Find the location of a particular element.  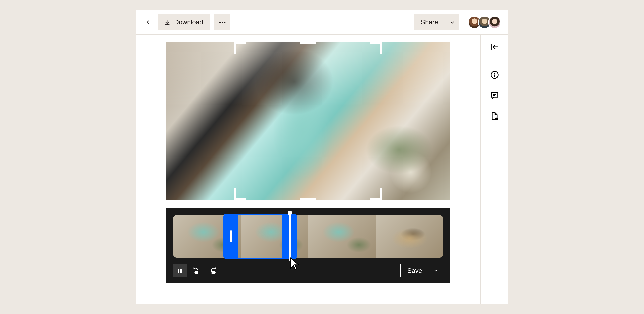

crop-corner-top-right is located at coordinates (376, 48).